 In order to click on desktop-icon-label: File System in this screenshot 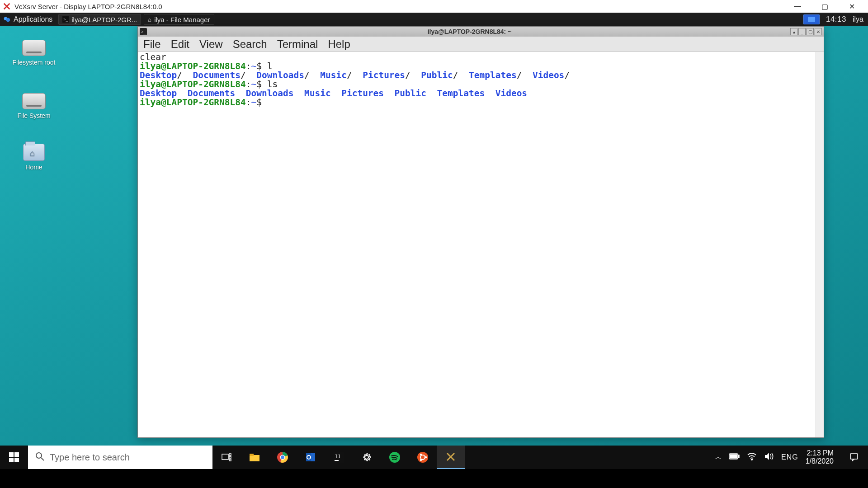, I will do `click(34, 116)`.